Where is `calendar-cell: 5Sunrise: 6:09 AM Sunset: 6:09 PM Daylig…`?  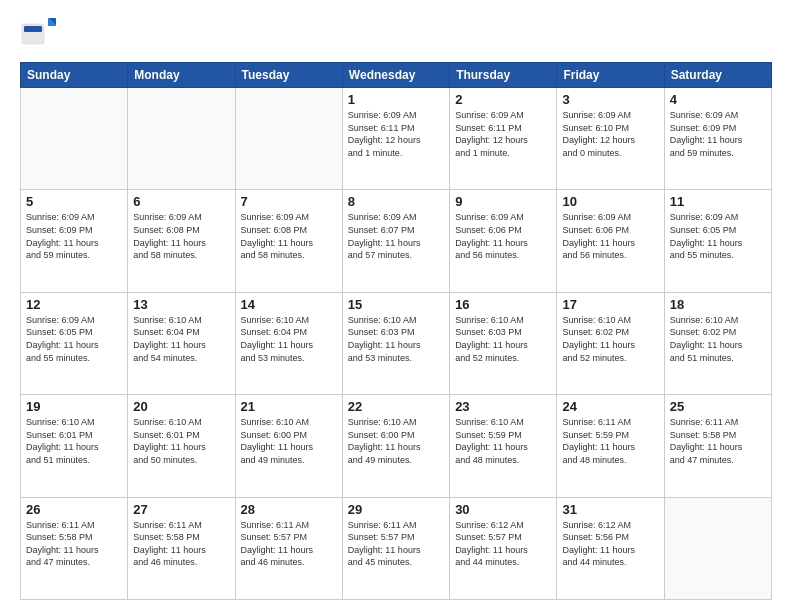
calendar-cell: 5Sunrise: 6:09 AM Sunset: 6:09 PM Daylig… is located at coordinates (74, 241).